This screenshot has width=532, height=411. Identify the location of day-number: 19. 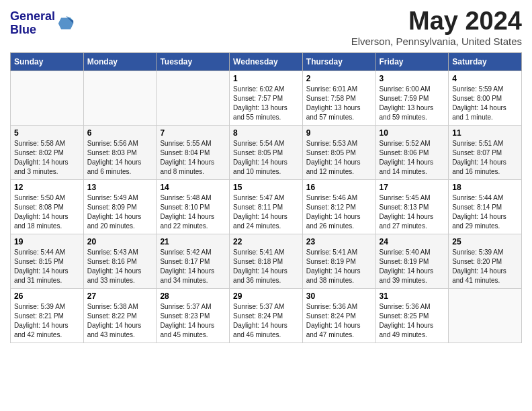
(47, 242).